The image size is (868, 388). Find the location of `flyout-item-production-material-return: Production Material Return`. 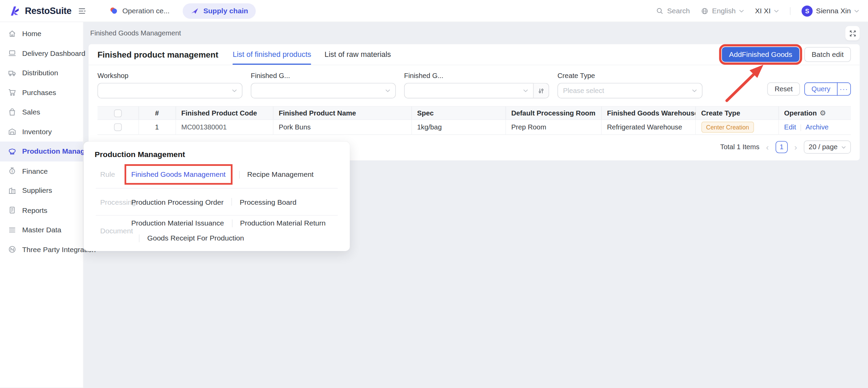

flyout-item-production-material-return: Production Material Return is located at coordinates (283, 223).